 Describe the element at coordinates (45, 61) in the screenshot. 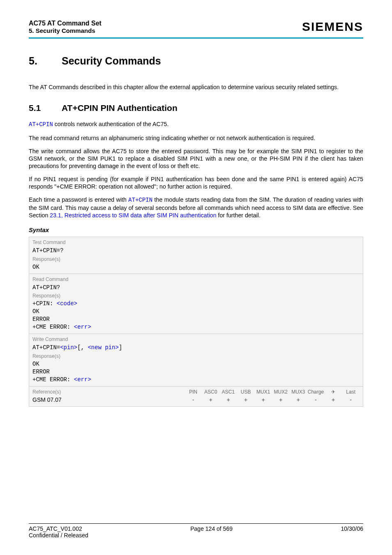

I see `chapter-number: 5.` at that location.